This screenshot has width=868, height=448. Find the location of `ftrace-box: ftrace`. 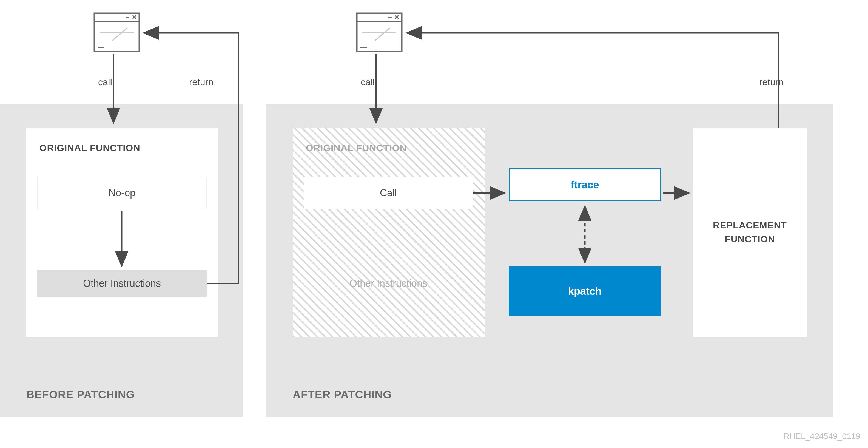

ftrace-box: ftrace is located at coordinates (585, 185).